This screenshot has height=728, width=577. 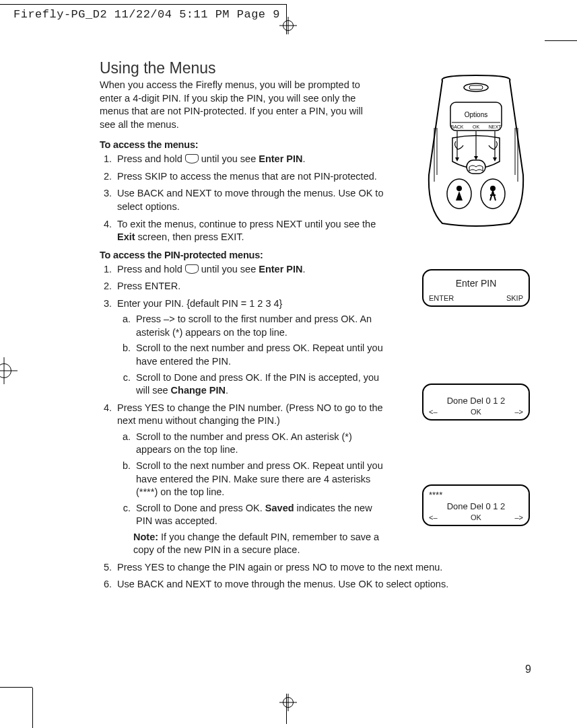 What do you see at coordinates (260, 385) in the screenshot?
I see `list-item: Scroll to Done and press OK. If the PIN …` at bounding box center [260, 385].